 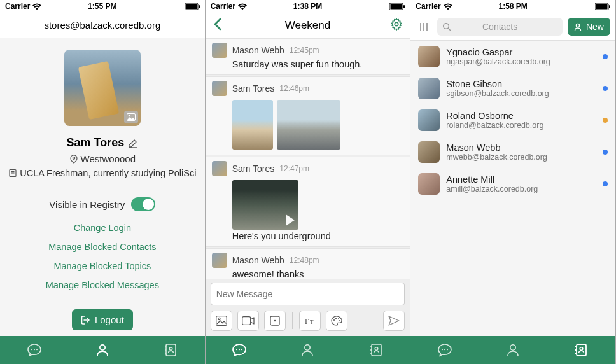 I want to click on new-contact-button: New, so click(x=589, y=27).